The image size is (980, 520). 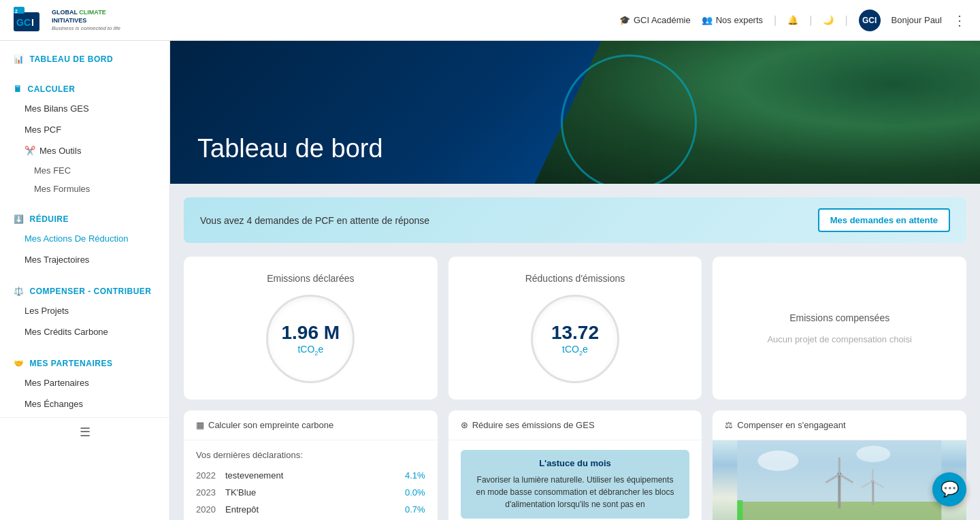 I want to click on sidebar-item-formules: Mes Formules, so click(x=84, y=189).